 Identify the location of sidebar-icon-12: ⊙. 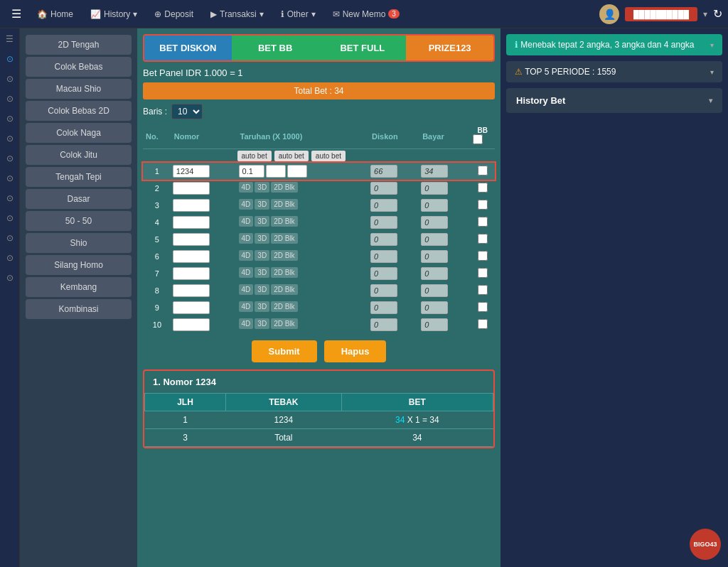
(10, 258).